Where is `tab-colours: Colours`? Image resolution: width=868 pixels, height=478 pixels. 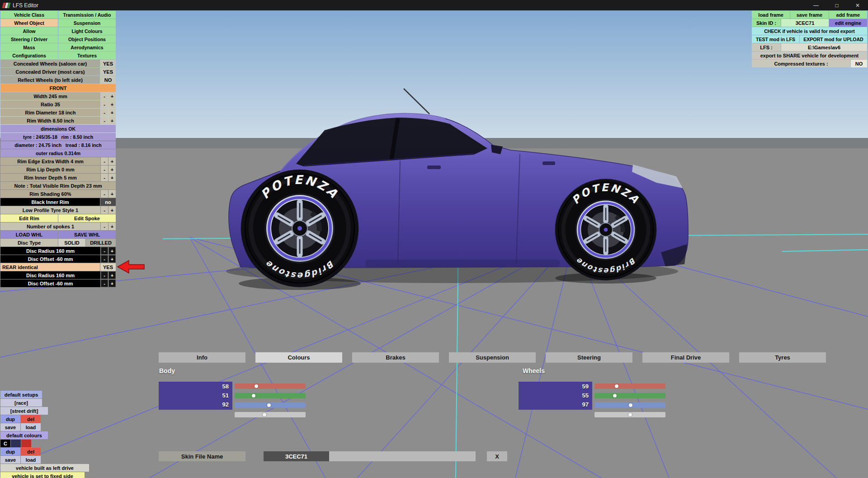 tab-colours: Colours is located at coordinates (299, 357).